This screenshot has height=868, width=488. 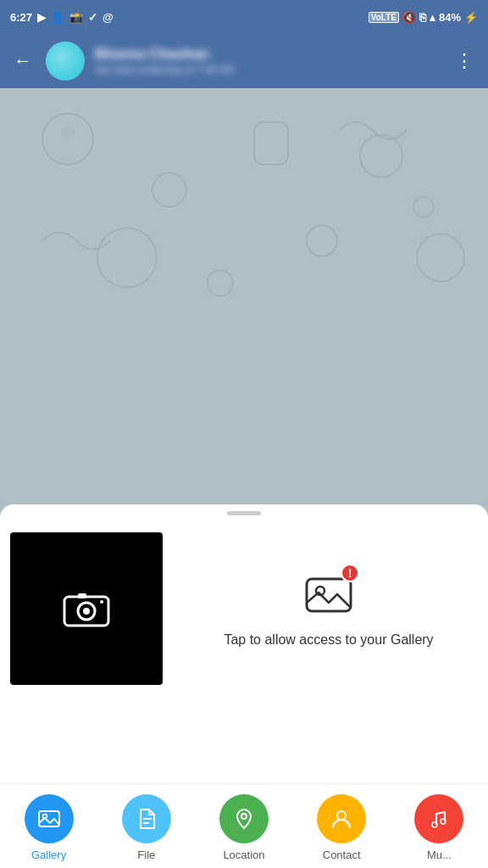 I want to click on sheet-drag-handle, so click(x=244, y=514).